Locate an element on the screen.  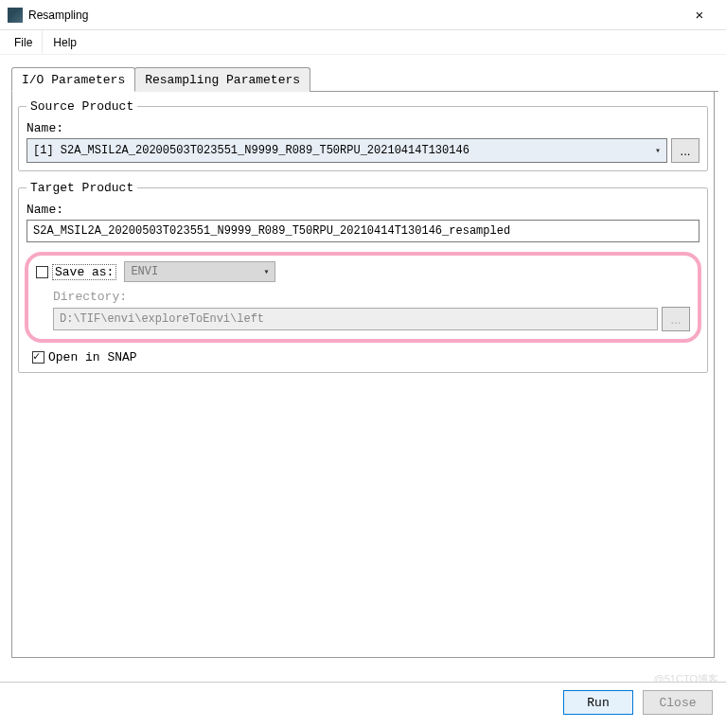
source-product-legend: Source Product is located at coordinates (81, 106).